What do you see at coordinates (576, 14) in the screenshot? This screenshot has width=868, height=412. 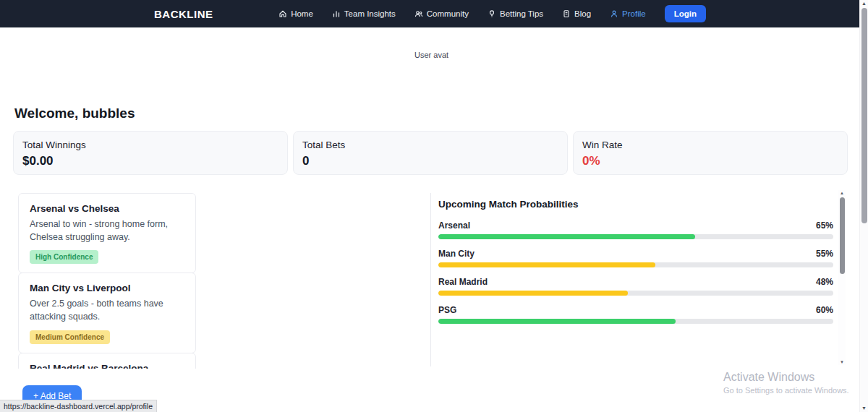 I see `nav-item-blog: Blog` at bounding box center [576, 14].